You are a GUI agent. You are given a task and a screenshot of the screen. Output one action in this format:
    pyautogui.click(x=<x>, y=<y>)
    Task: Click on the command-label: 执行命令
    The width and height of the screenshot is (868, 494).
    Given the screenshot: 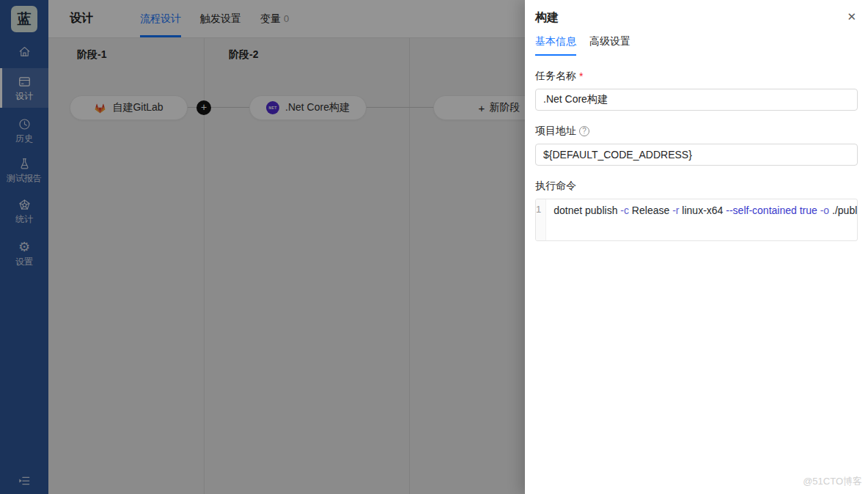 What is the action you would take?
    pyautogui.click(x=696, y=186)
    